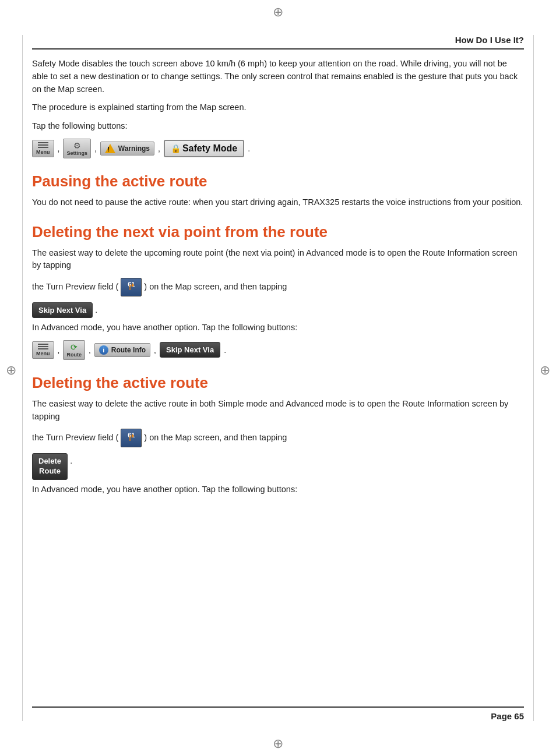 The width and height of the screenshot is (556, 756). What do you see at coordinates (74, 347) in the screenshot?
I see `route-icon: ⟳` at bounding box center [74, 347].